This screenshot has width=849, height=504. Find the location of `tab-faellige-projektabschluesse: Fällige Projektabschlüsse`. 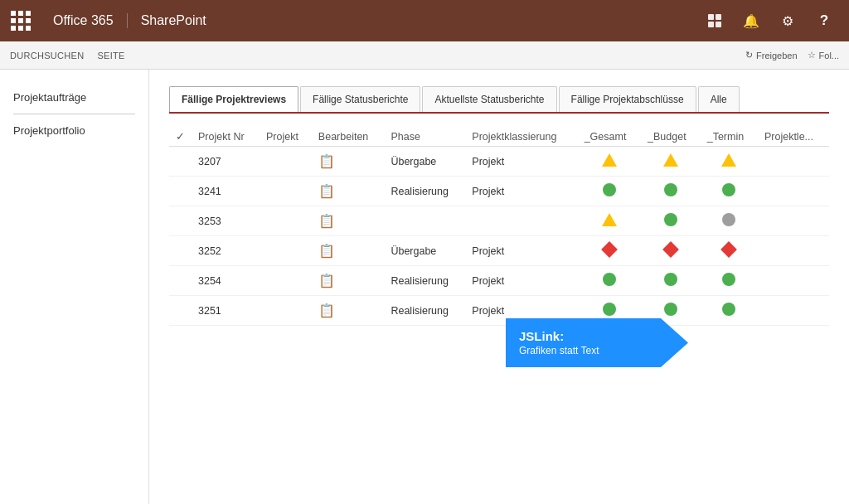

tab-faellige-projektabschluesse: Fällige Projektabschlüsse is located at coordinates (628, 99).